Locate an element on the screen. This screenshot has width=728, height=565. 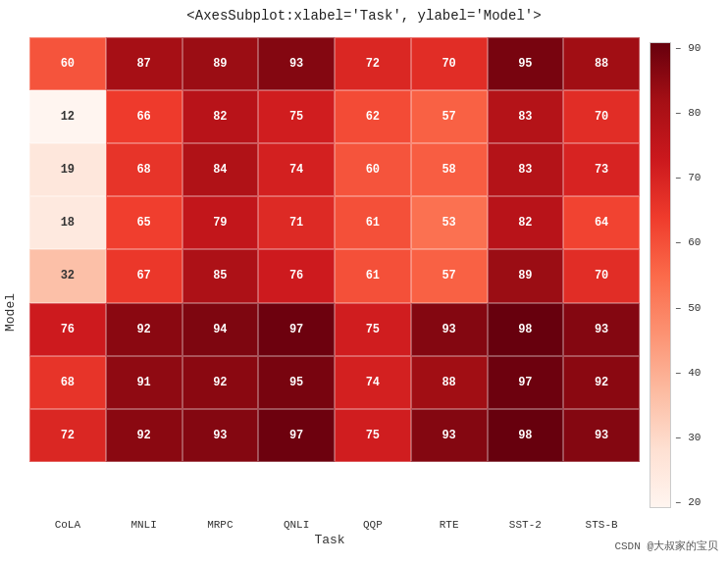
colorbar-label: – 90 is located at coordinates (688, 48).